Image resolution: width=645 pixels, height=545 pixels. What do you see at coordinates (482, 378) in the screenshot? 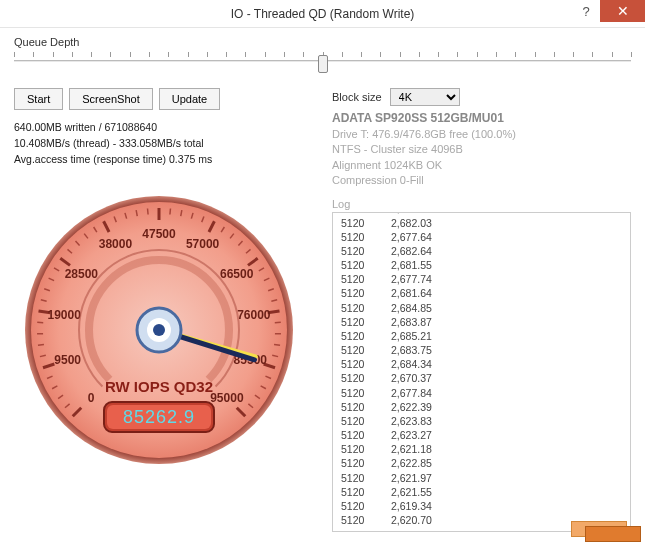
I see `log-row: 51202,670.37` at bounding box center [482, 378].